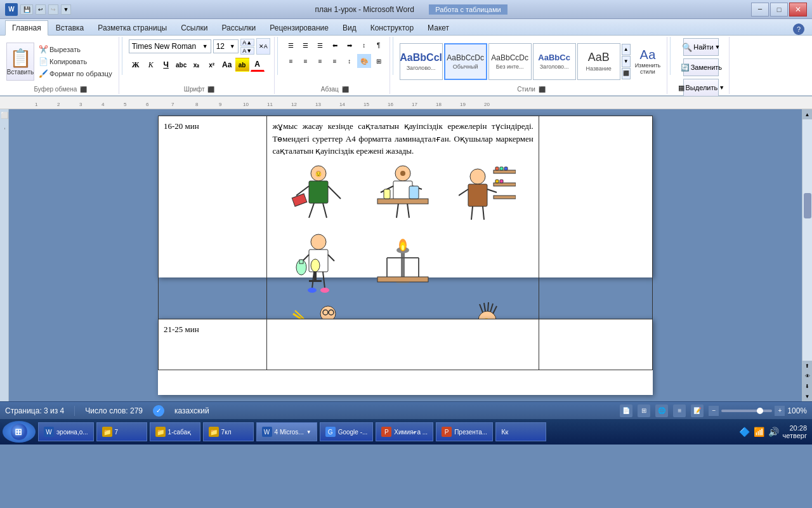  What do you see at coordinates (808, 206) in the screenshot?
I see `scroll-thumb` at bounding box center [808, 206].